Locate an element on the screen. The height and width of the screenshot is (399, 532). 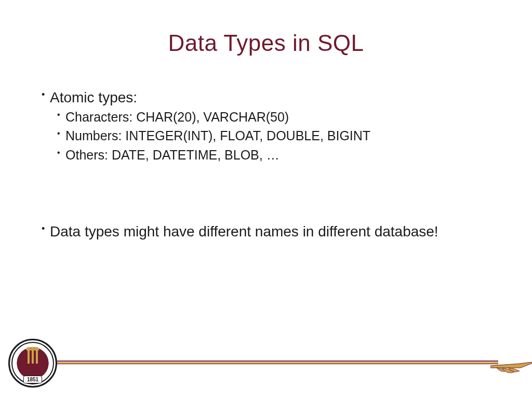
spear-head-icon is located at coordinates (511, 364).